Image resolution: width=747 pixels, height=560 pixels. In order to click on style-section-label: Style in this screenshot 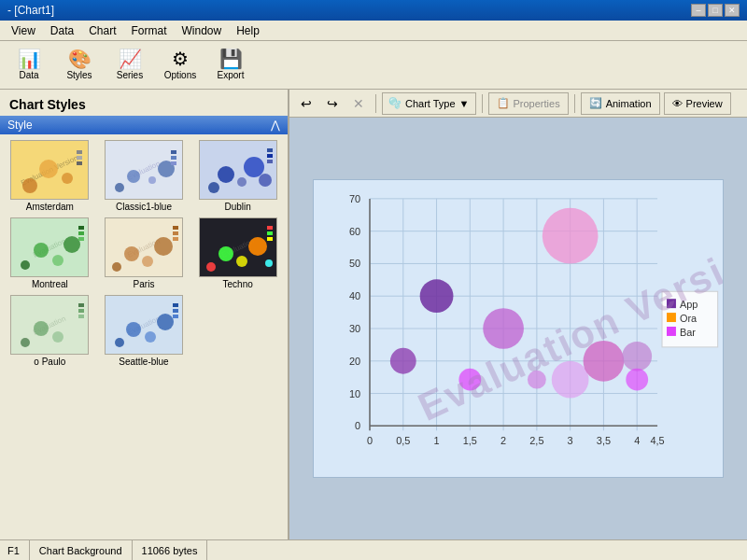, I will do `click(21, 125)`.